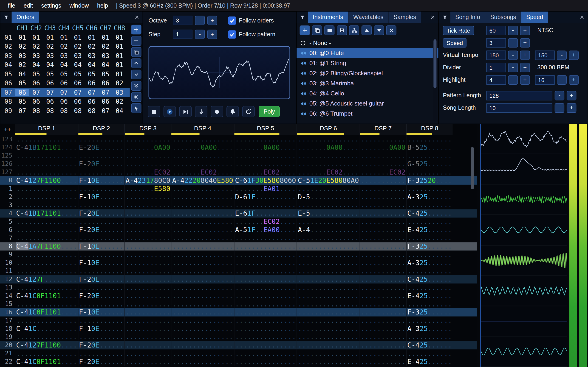 This screenshot has height=367, width=588. Describe the element at coordinates (519, 108) in the screenshot. I see `song-length-input` at that location.